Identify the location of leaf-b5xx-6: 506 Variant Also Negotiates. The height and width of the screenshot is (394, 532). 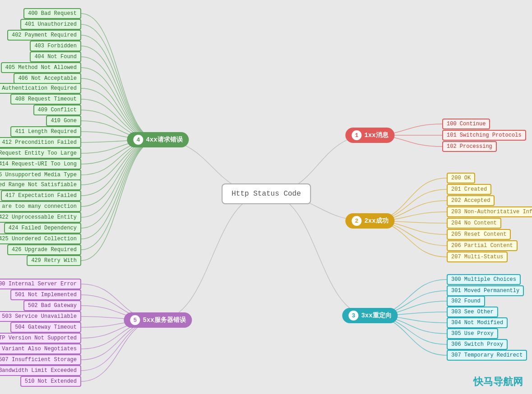
(41, 349).